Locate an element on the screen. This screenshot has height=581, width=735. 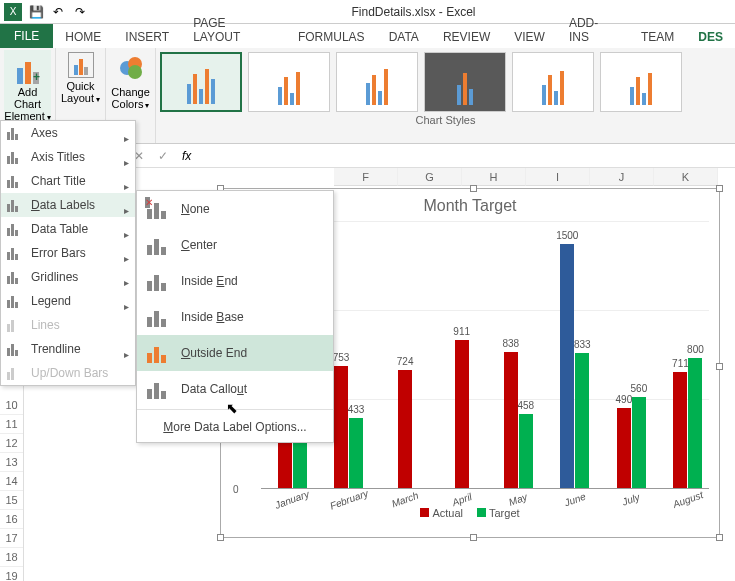
tab-review: REVIEW is located at coordinates (466, 37).